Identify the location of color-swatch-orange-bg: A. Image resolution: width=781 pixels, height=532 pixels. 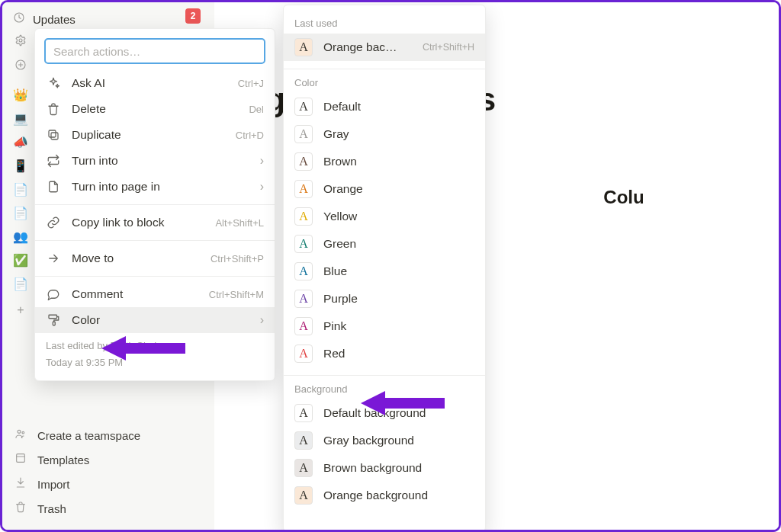
(304, 47).